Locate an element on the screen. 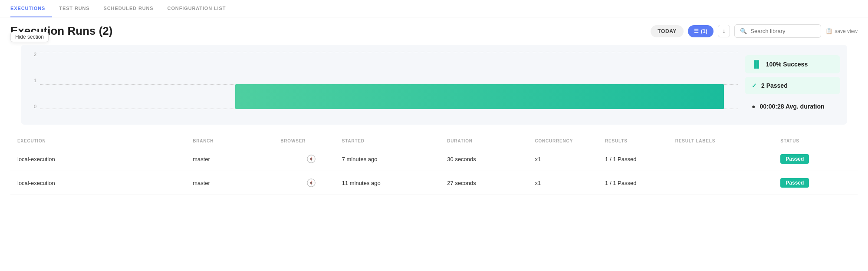 The image size is (868, 271). page-header: Execution Runs (2) TODAY ☰ (1) ↓ 🔍 📋 sav… is located at coordinates (434, 31).